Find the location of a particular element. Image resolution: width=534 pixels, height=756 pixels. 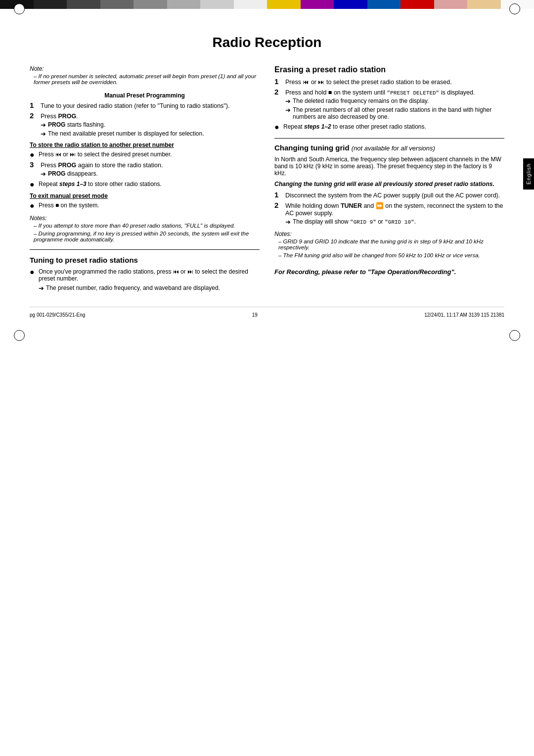

exit-bullet-text: Press ■ on the system. is located at coordinates (69, 205).